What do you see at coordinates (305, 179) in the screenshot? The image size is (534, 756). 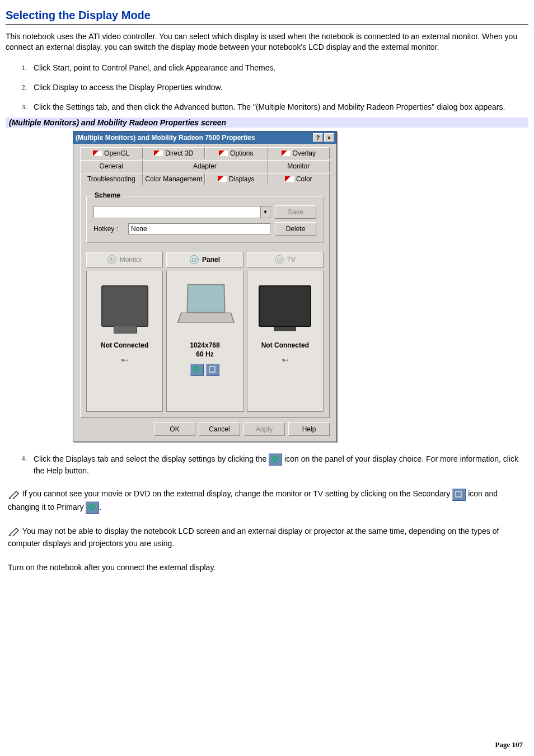 I see `tab-label: Color` at bounding box center [305, 179].